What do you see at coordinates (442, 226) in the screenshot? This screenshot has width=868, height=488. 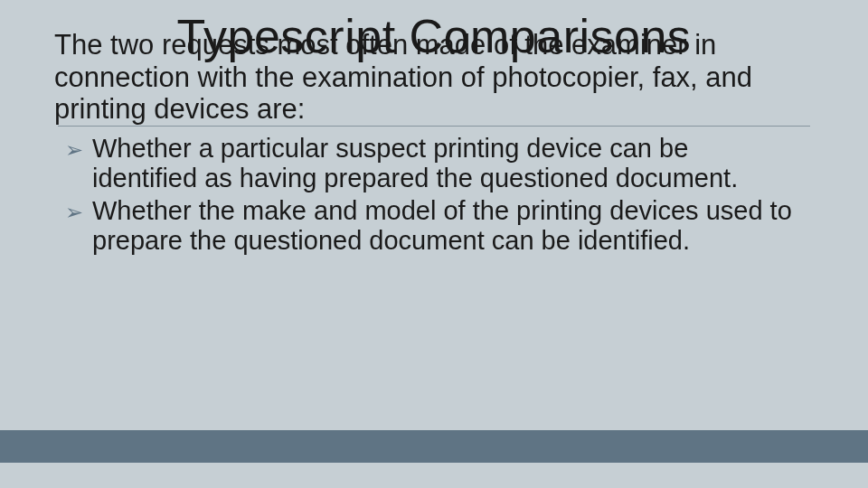 I see `list-item-text: Whether the make and model of the printi…` at bounding box center [442, 226].